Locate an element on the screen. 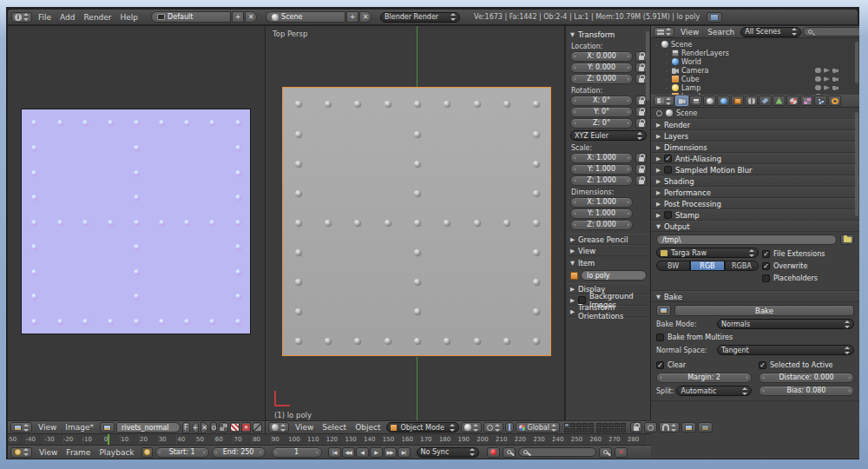 The image size is (868, 469). bake-mode-selector: Normals is located at coordinates (786, 324).